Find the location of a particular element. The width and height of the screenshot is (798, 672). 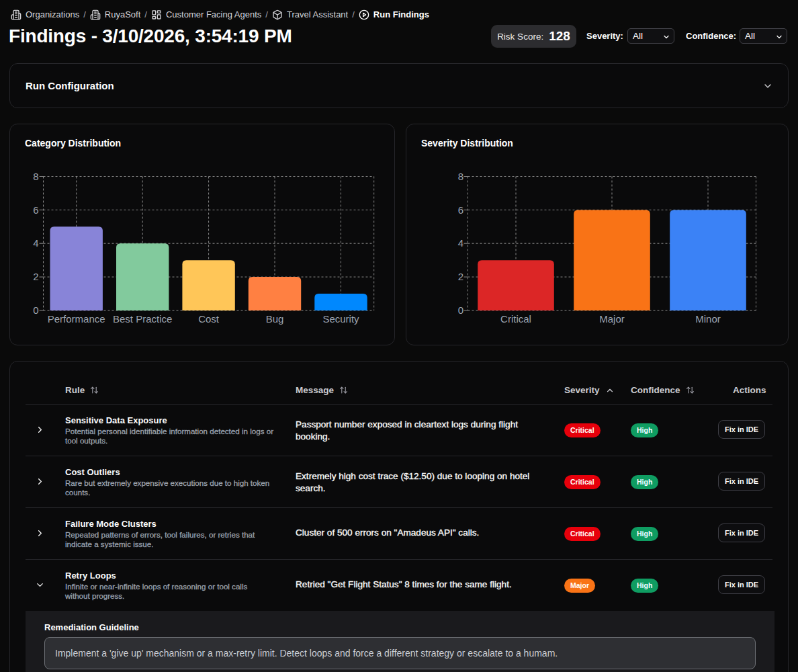

svg-text: Best Practice is located at coordinates (142, 319).